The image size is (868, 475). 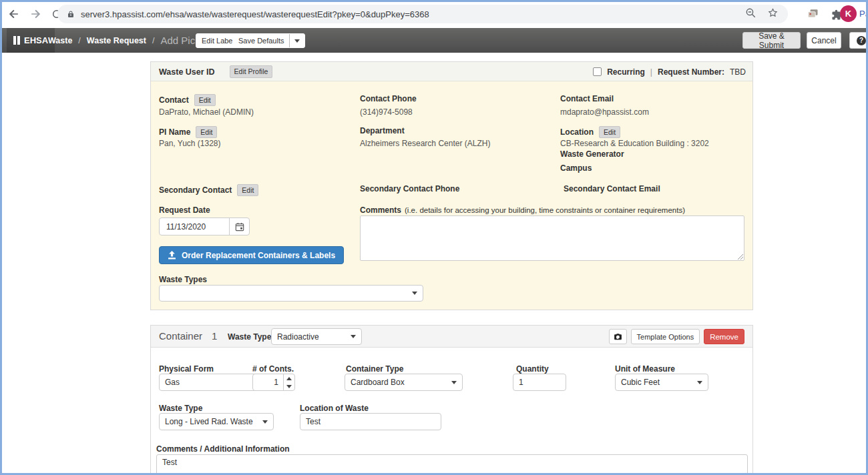 I want to click on bookmark-star-icon, so click(x=773, y=15).